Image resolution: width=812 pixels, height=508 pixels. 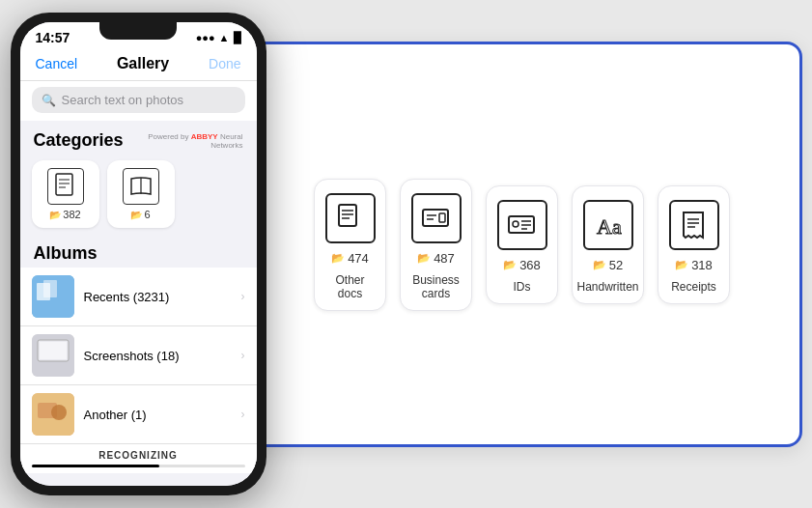 What do you see at coordinates (143, 64) in the screenshot?
I see `nav-title: Gallery` at bounding box center [143, 64].